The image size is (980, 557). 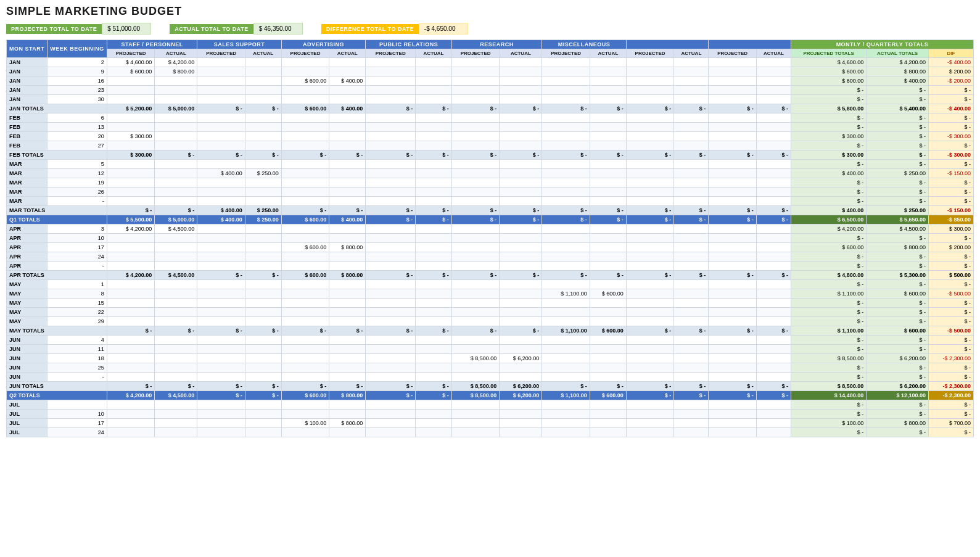 What do you see at coordinates (490, 248) in the screenshot?
I see `row-apr-17: APR 17 $ 600.00 $ 800.00 $ 600.00 $ 800.…` at bounding box center [490, 248].